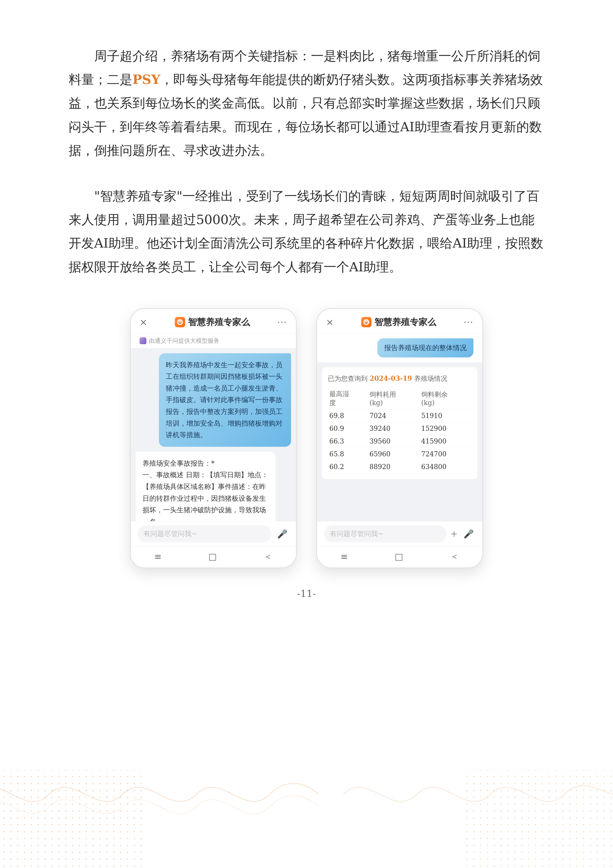 This screenshot has height=868, width=613. Describe the element at coordinates (306, 231) in the screenshot. I see `paragraph-2: "智慧养殖专家"一经推出，受到了一线场长们的青睐，短短两周时间就吸引了百来人使用…` at that location.